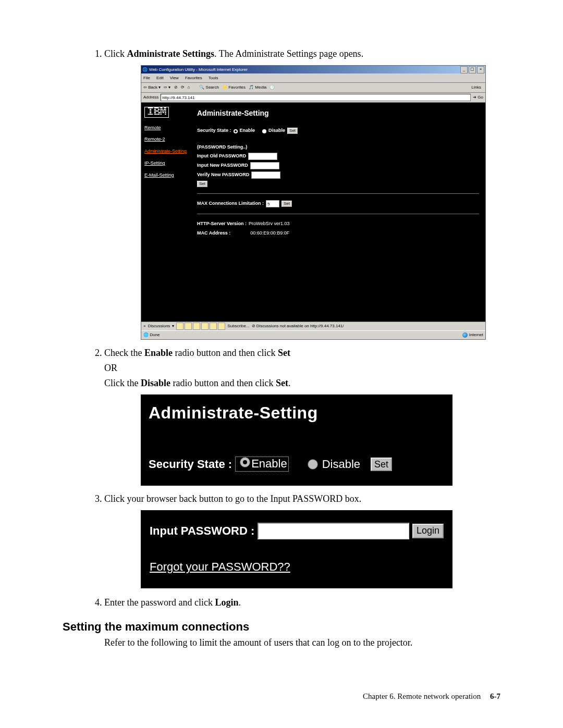 The image size is (563, 728). Describe the element at coordinates (292, 131) in the screenshot. I see `set-security-button: Set` at that location.